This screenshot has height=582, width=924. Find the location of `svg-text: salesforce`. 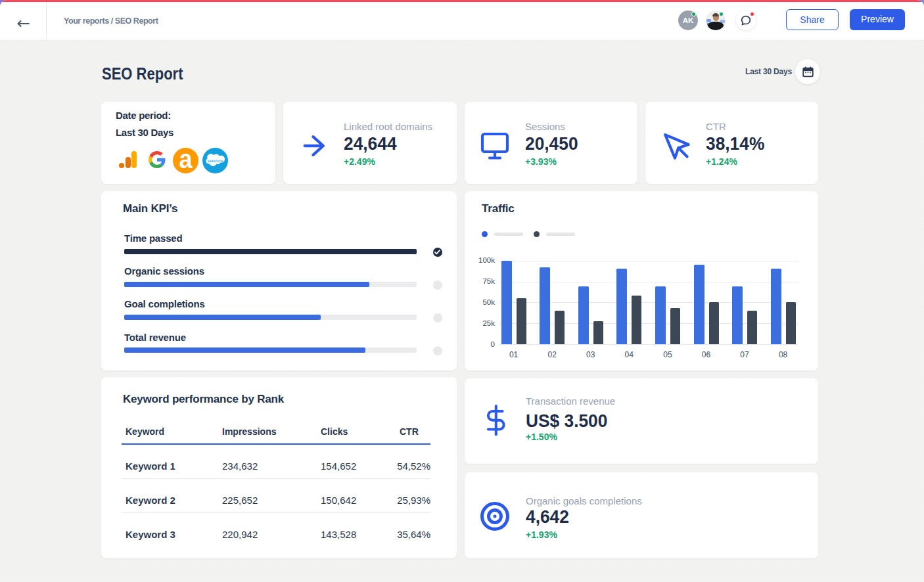

svg-text: salesforce is located at coordinates (216, 161).